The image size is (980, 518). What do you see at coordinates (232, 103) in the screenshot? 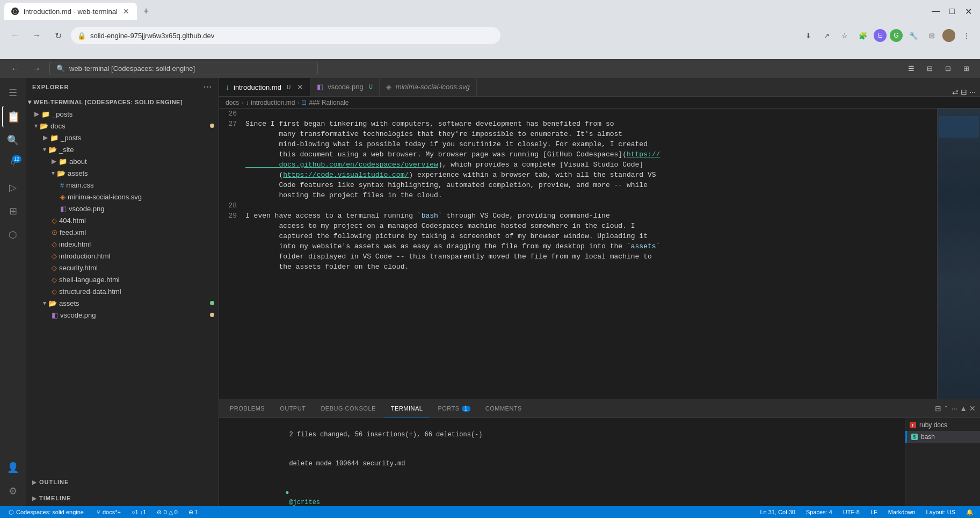
I see `breadcrumb-docs: docs` at bounding box center [232, 103].